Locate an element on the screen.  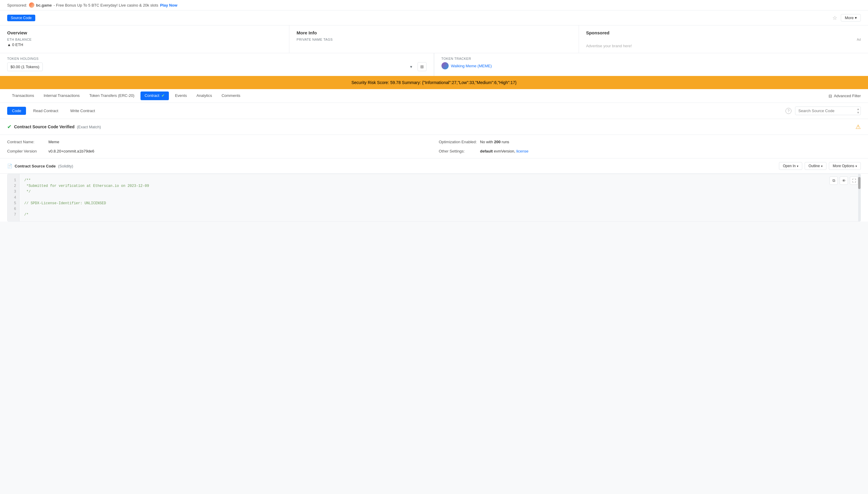
top-nav: Source Code ☆ More ▾ is located at coordinates (434, 18).